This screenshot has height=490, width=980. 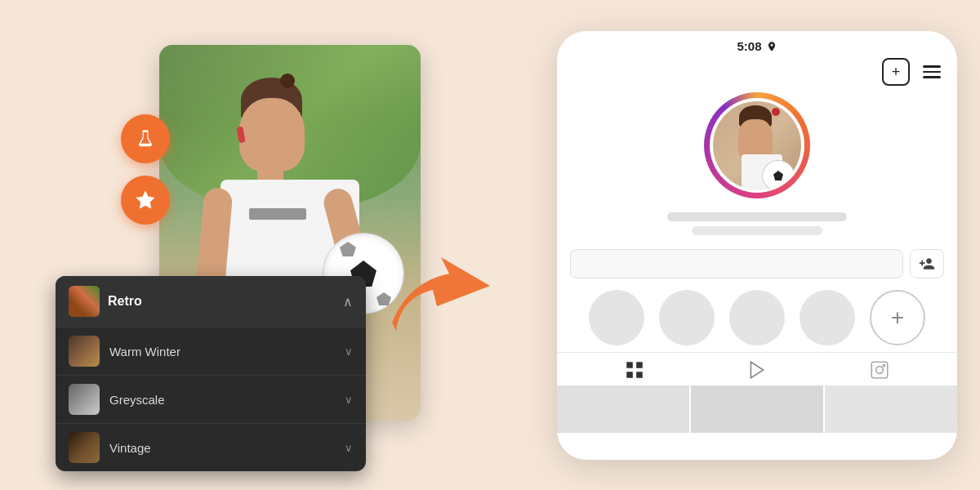 I want to click on grid-icon, so click(x=635, y=370).